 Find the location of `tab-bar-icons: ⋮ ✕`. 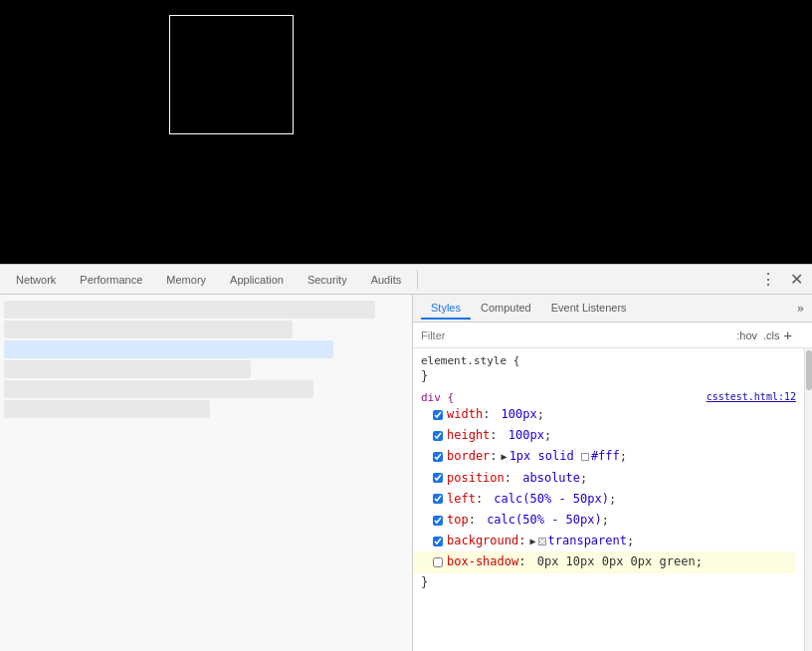

tab-bar-icons: ⋮ ✕ is located at coordinates (782, 280).